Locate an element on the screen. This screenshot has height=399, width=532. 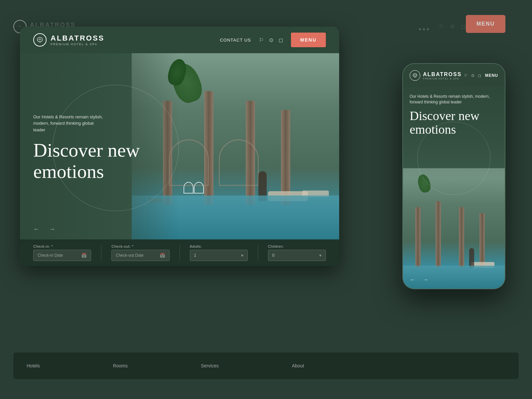
children-label: Children: is located at coordinates (297, 246).